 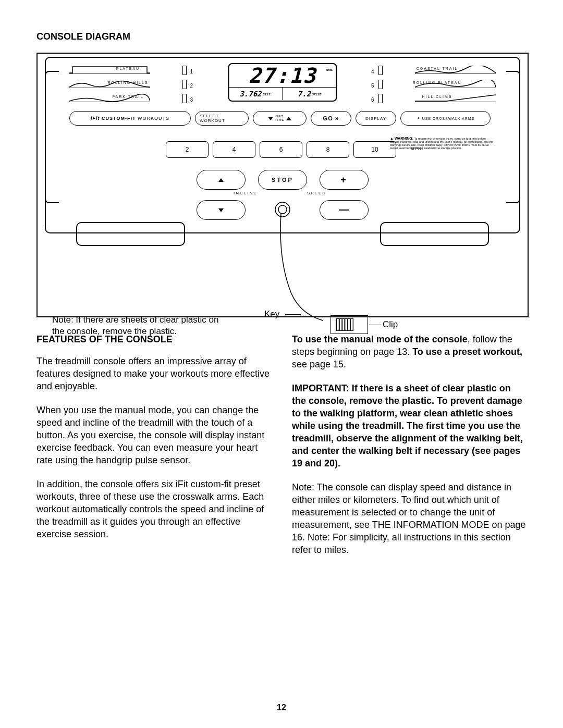 What do you see at coordinates (344, 180) in the screenshot?
I see `speed-up-button: +` at bounding box center [344, 180].